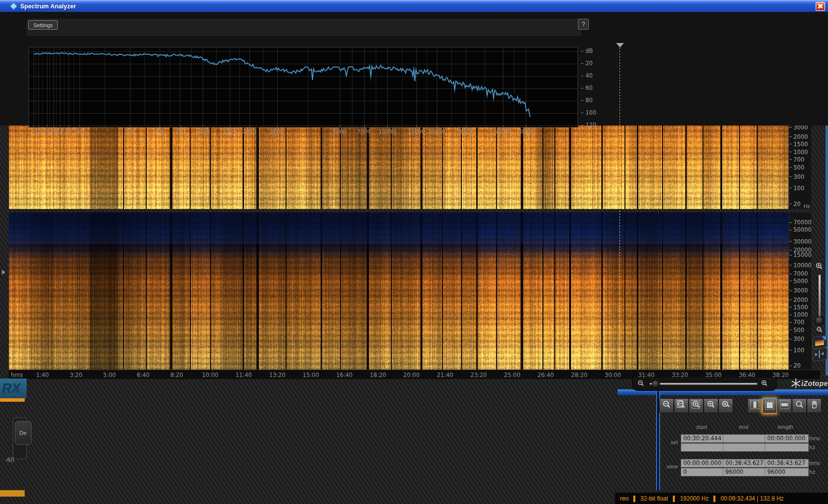 The image size is (828, 504). I want to click on hand-tool-icon, so click(814, 406).